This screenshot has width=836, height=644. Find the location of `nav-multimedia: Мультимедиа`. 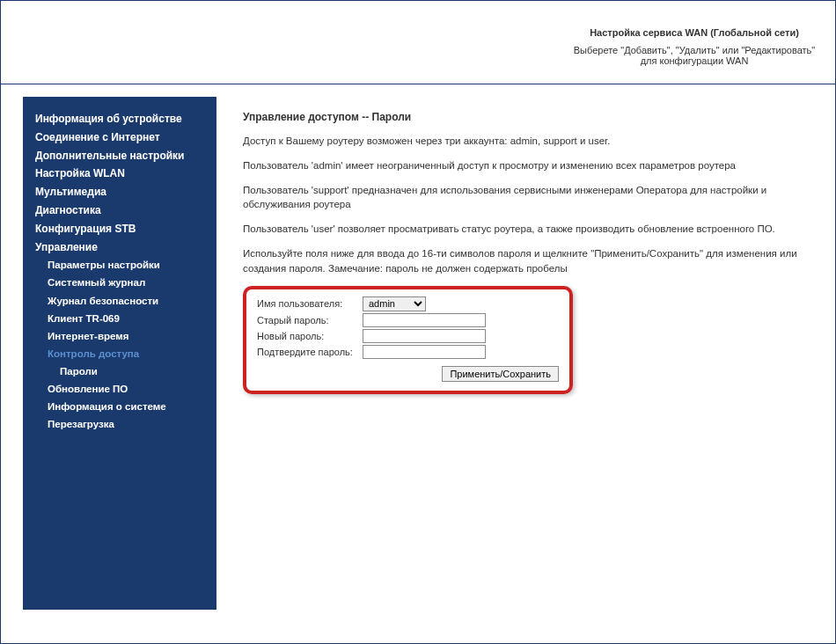

nav-multimedia: Мультимедиа is located at coordinates (120, 192).